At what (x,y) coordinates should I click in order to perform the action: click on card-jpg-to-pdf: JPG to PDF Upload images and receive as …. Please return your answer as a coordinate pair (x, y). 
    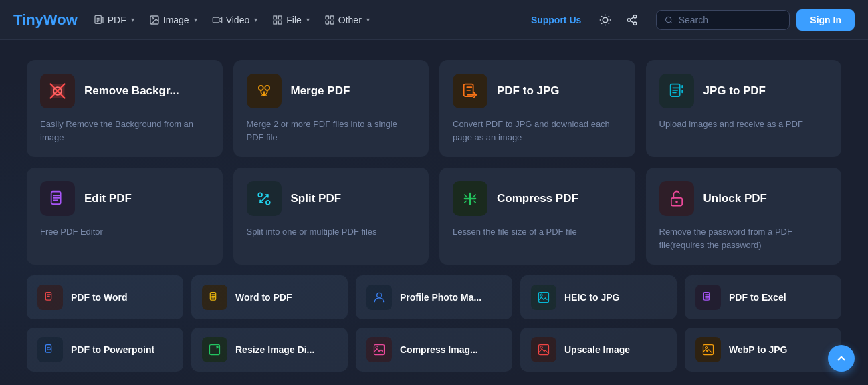
    Looking at the image, I should click on (744, 108).